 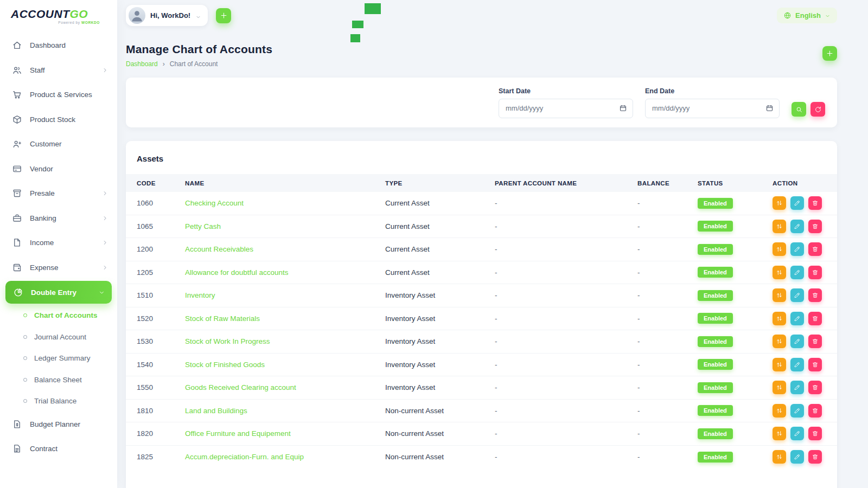 What do you see at coordinates (59, 449) in the screenshot?
I see `sidebar-item-contract: Contract` at bounding box center [59, 449].